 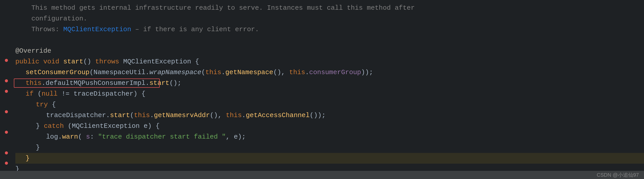 I want to click on doc-throws-link: MQClientException, so click(x=97, y=29).